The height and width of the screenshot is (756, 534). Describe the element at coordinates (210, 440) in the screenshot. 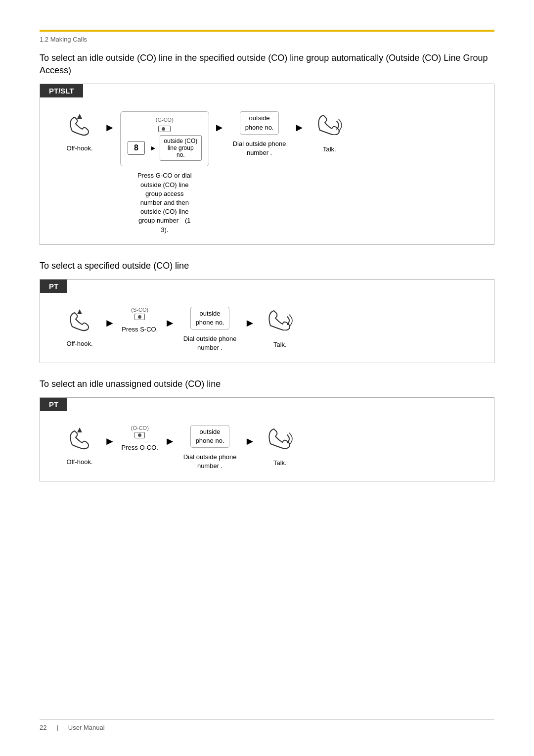

I see `dial-box-3-line2: phone no.` at that location.